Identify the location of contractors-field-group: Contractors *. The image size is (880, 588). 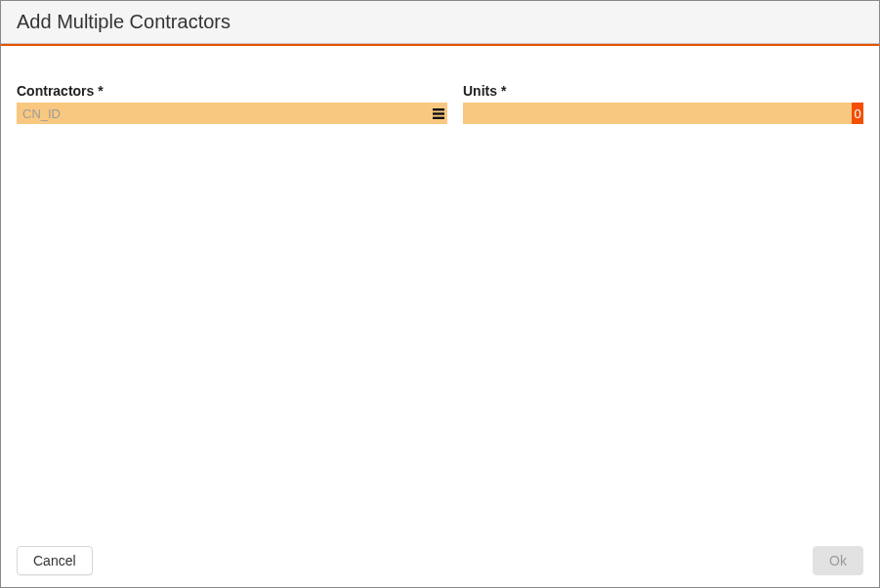
(232, 104).